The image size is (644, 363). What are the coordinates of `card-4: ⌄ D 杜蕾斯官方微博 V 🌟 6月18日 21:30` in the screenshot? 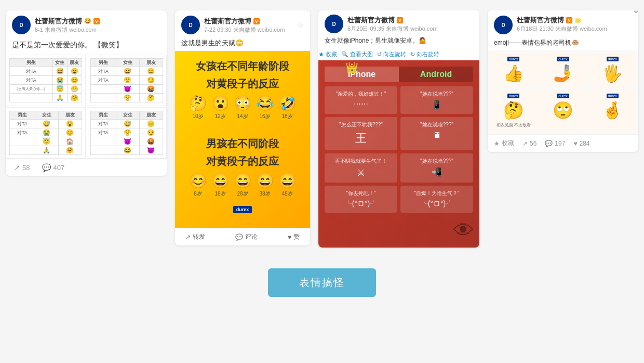 It's located at (563, 81).